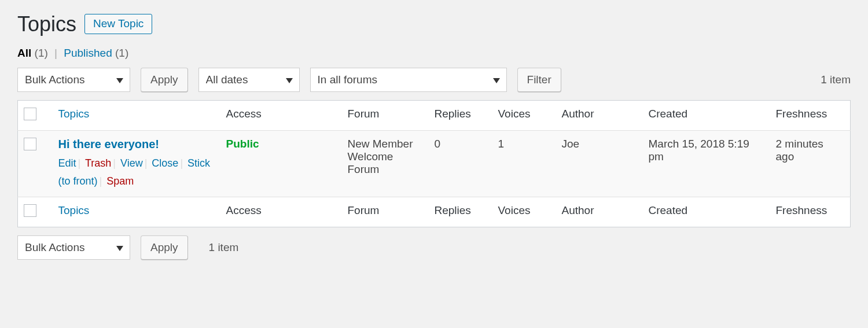 The width and height of the screenshot is (868, 328). I want to click on action-spam: Spam, so click(120, 181).